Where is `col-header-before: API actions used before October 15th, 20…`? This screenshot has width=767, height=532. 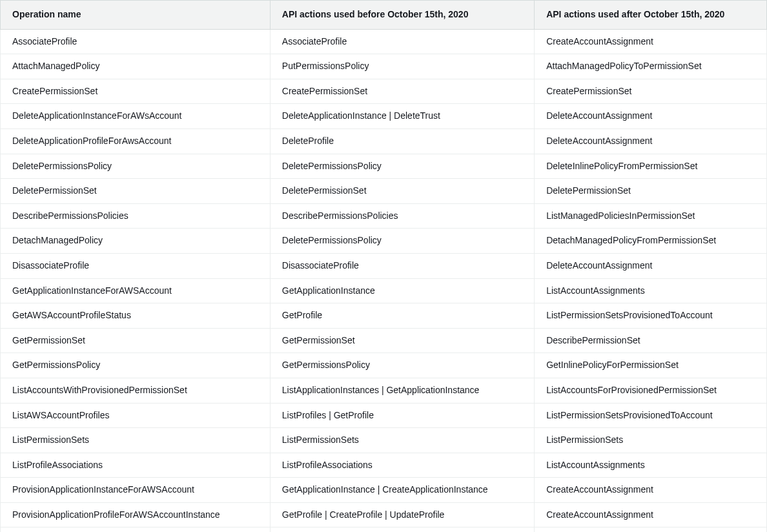 col-header-before: API actions used before October 15th, 20… is located at coordinates (402, 15).